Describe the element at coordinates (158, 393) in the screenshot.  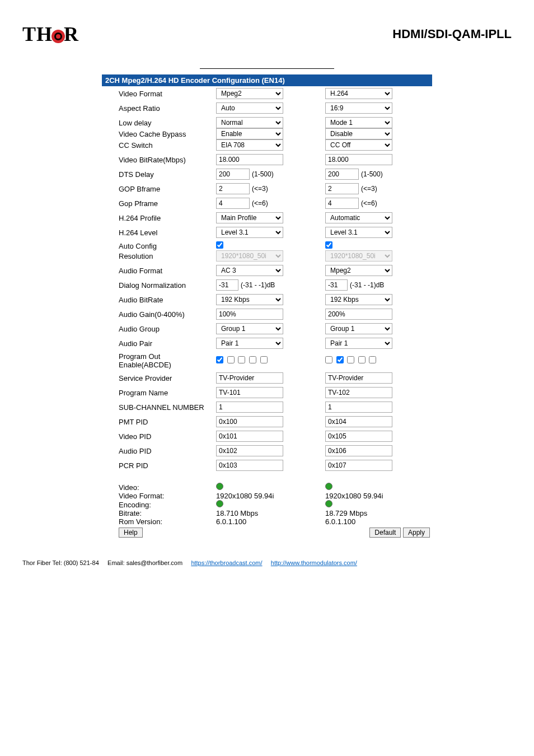
I see `program-name-label: Program Name` at that location.